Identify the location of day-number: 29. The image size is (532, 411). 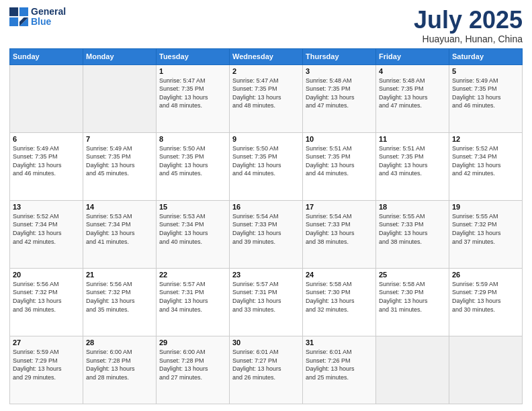
(193, 342).